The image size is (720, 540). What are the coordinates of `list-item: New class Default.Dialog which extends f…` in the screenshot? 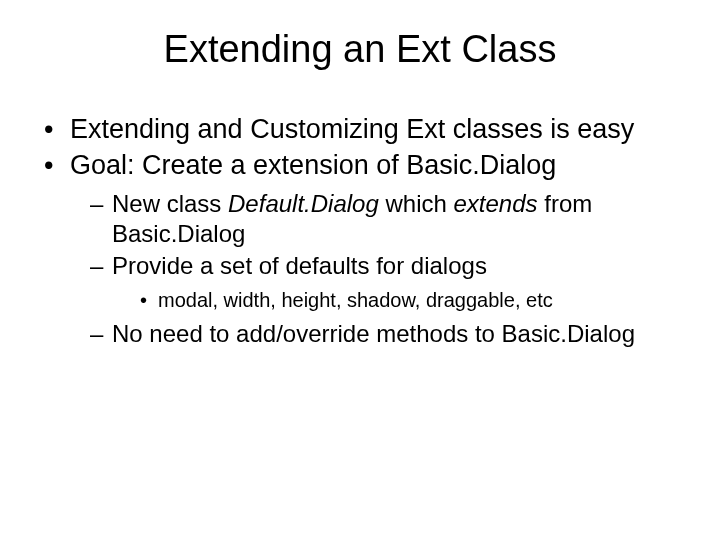 It's located at (385, 219).